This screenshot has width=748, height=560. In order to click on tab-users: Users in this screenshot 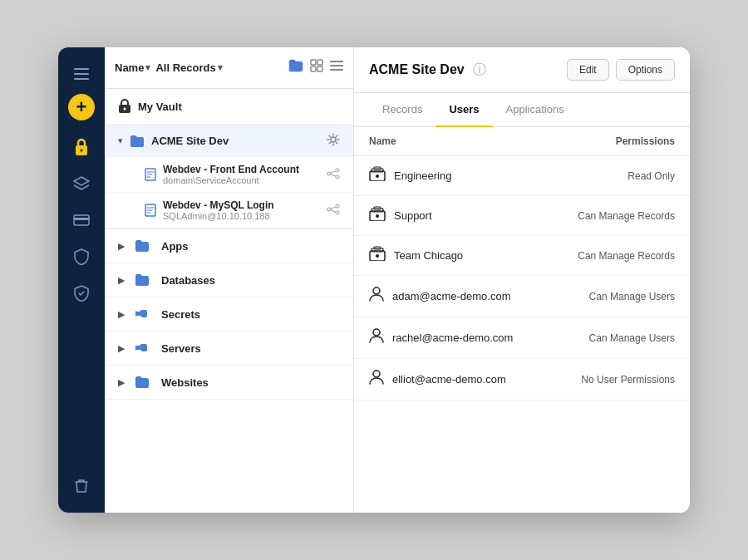, I will do `click(464, 110)`.